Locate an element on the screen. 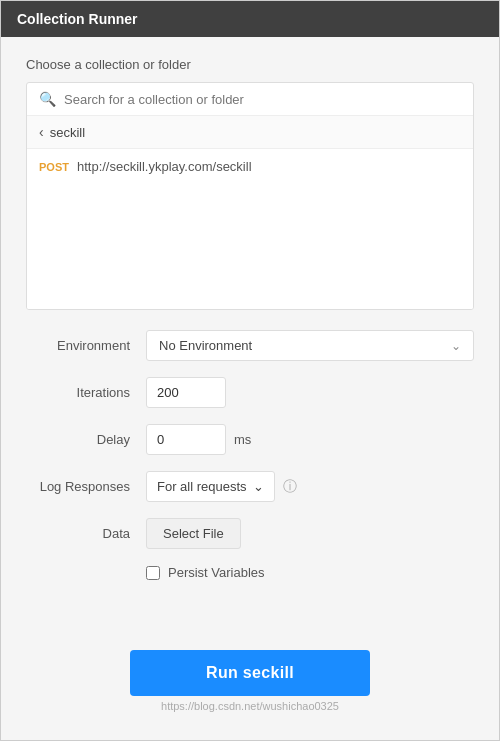 The height and width of the screenshot is (741, 500). run-button: Run seckill is located at coordinates (250, 673).